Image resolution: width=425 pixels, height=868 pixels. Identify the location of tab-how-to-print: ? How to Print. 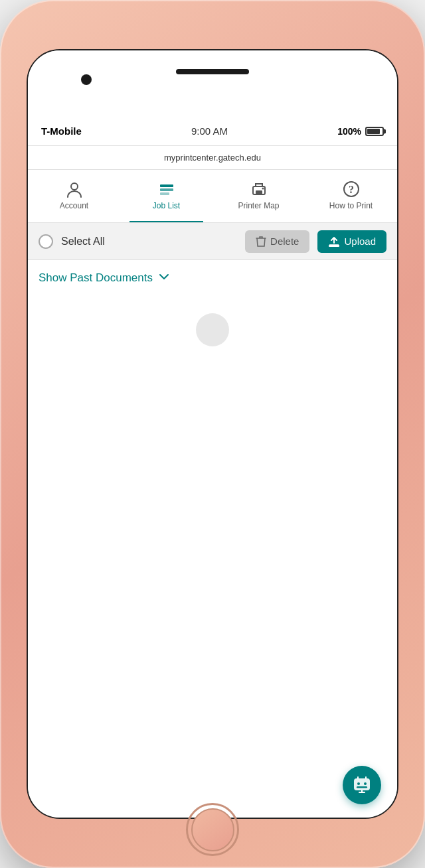
(351, 196).